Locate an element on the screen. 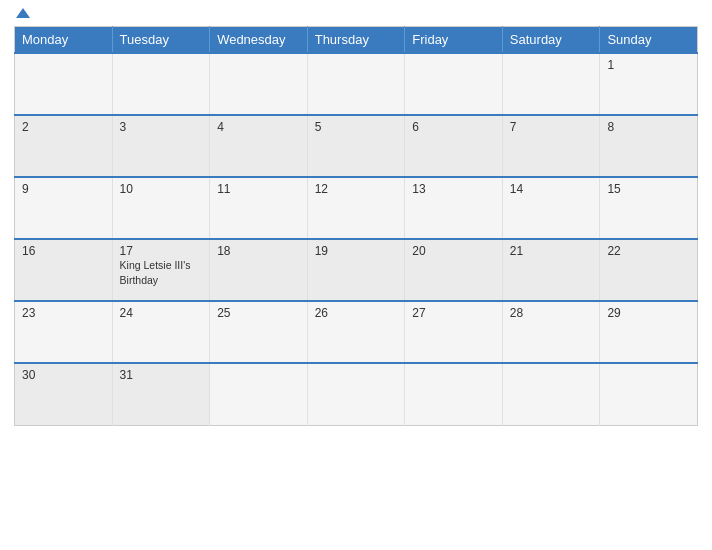 This screenshot has width=712, height=550. day-number: 29 is located at coordinates (648, 313).